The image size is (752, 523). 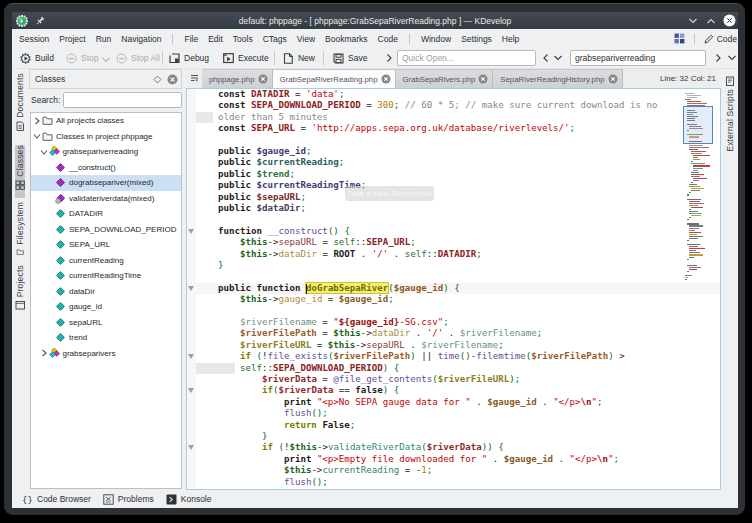 I want to click on tree-item-gauge_id: gauge_id, so click(x=106, y=307).